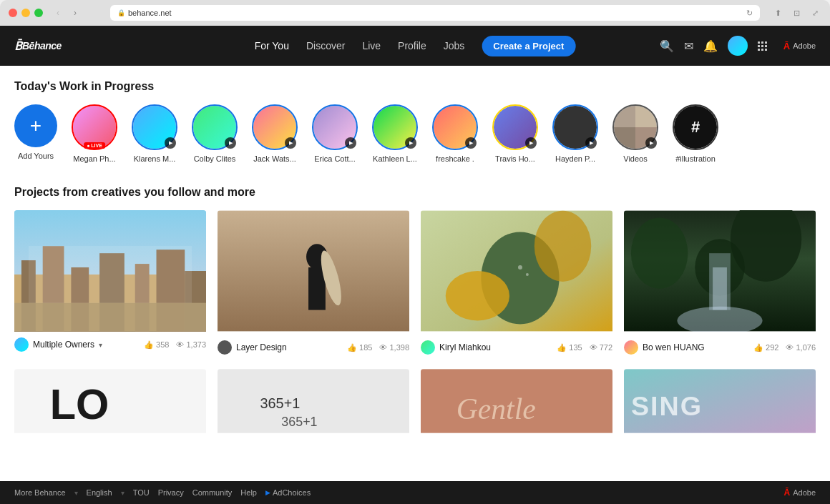  What do you see at coordinates (371, 46) in the screenshot?
I see `nav-live: Live` at bounding box center [371, 46].